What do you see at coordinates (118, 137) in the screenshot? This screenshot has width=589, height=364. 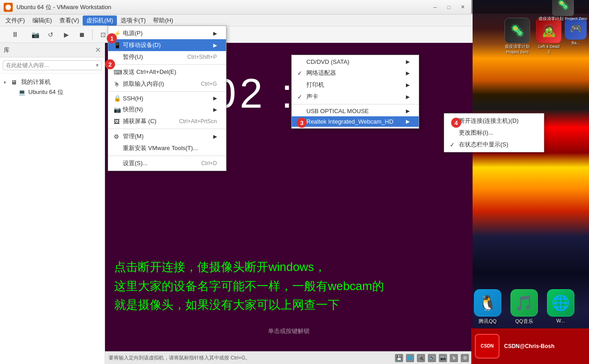 I see `manage-icon: ⚙` at bounding box center [118, 137].